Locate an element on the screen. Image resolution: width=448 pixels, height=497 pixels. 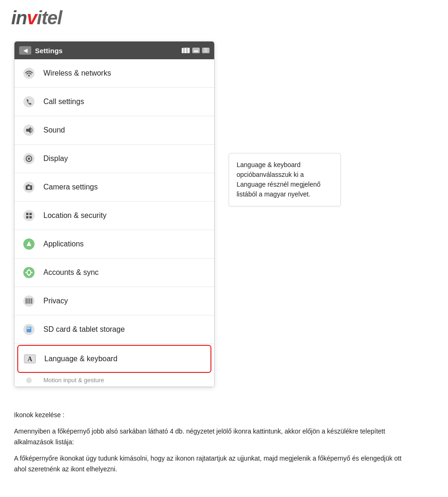
callout-text: Language & keyboard opcióbanválasszuk ki… is located at coordinates (279, 179).